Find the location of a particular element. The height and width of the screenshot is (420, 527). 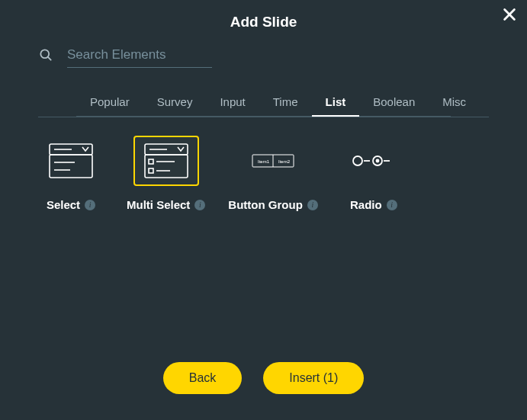

tabs: Popular Survey Input Time List Boolean M… is located at coordinates (264, 104).